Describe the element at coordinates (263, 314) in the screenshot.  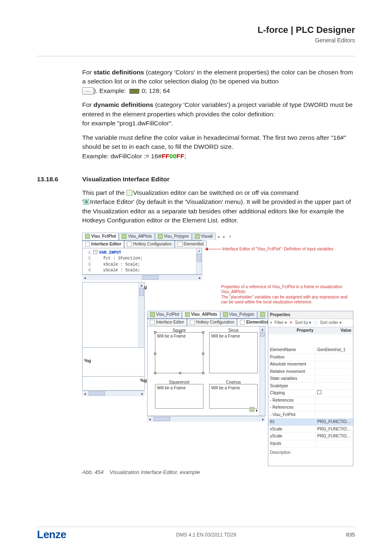
I see `tab-overflow` at that location.